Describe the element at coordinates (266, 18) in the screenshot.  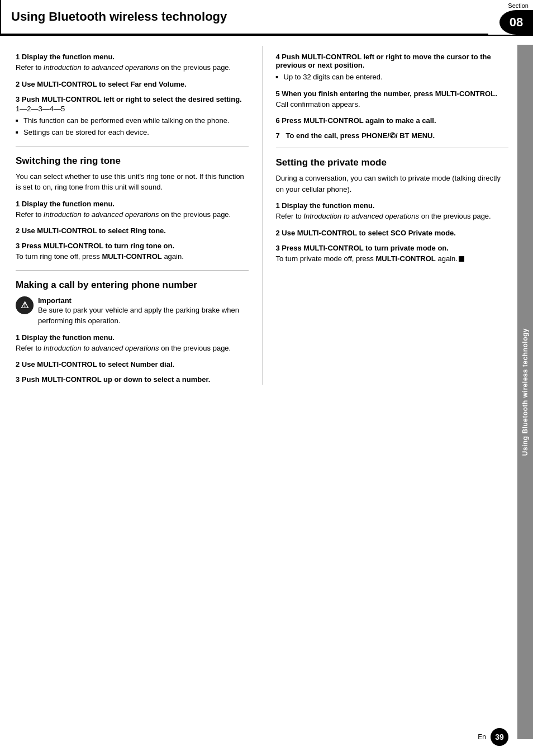
I see `page-header: Using Bluetooth wireless technology Sect…` at that location.